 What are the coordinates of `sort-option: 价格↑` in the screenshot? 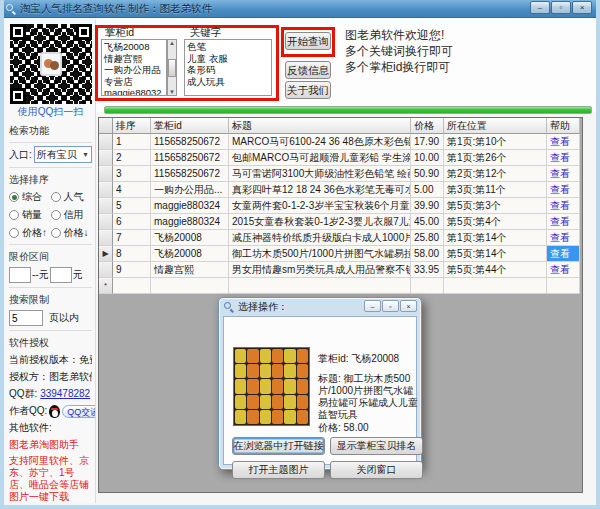 It's located at (30, 233).